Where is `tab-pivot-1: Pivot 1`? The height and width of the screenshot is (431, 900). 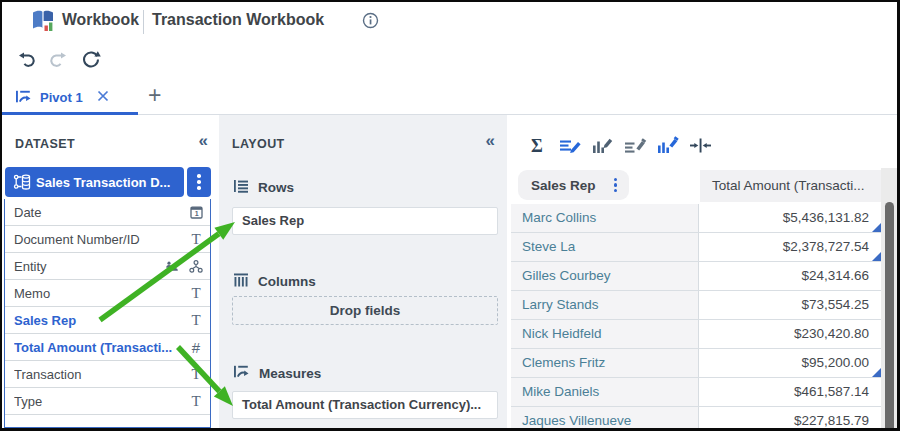 tab-pivot-1: Pivot 1 is located at coordinates (70, 96).